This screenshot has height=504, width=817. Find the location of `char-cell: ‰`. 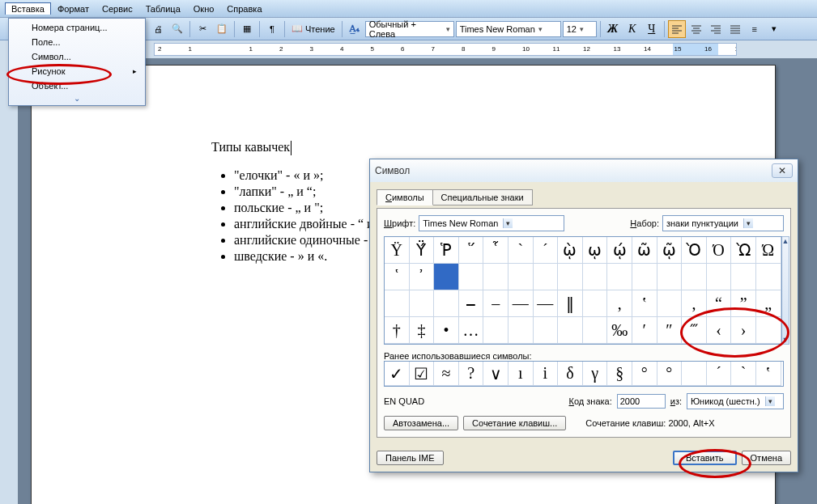

char-cell: ‰ is located at coordinates (620, 330).